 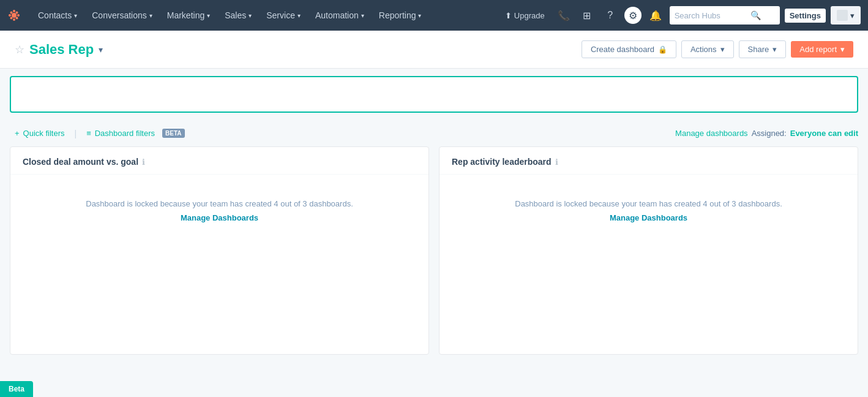 I want to click on header-actions: Create dashboard 🔒 Actions ▾ Share ▾ Add…, so click(x=717, y=49).